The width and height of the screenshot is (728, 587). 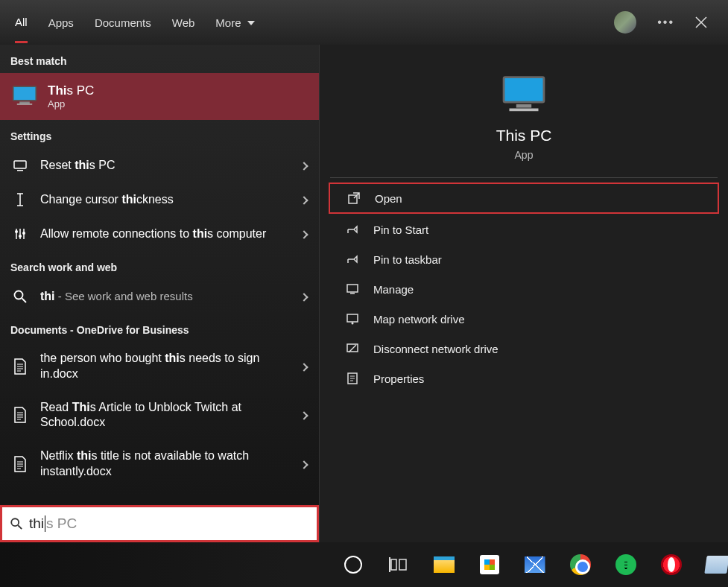 I want to click on search-typed: thi, so click(x=37, y=523).